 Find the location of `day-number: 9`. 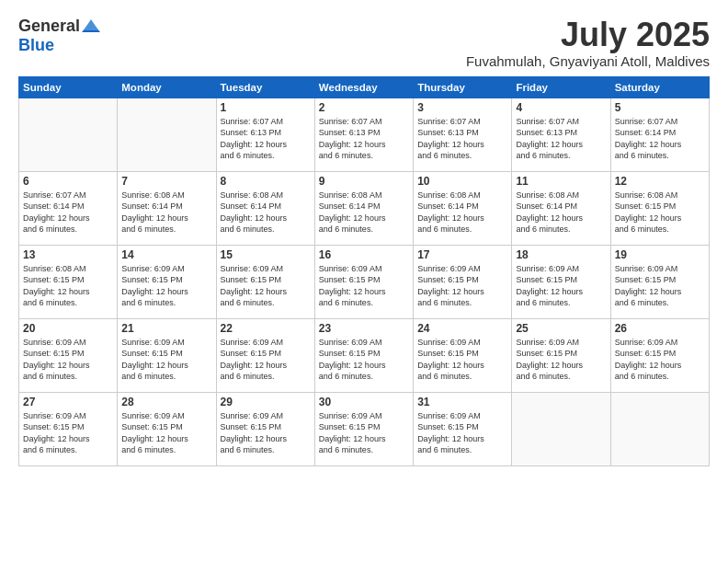

day-number: 9 is located at coordinates (364, 181).